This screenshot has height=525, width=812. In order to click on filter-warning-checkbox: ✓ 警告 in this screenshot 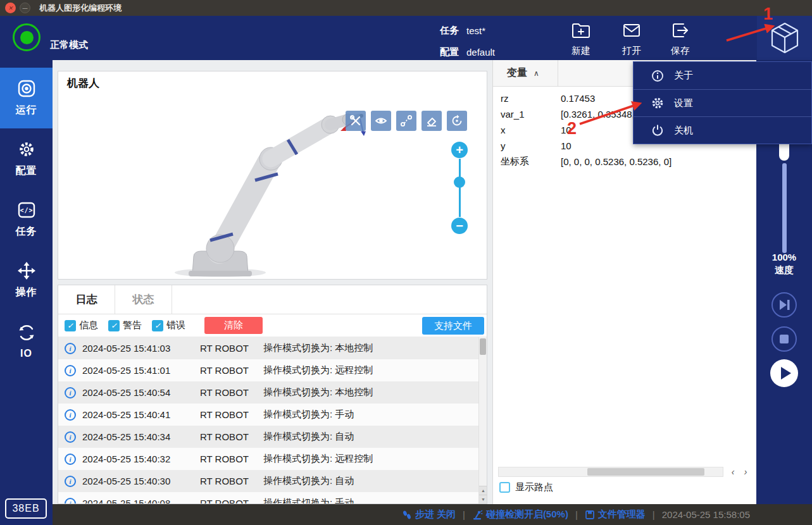, I will do `click(125, 325)`.